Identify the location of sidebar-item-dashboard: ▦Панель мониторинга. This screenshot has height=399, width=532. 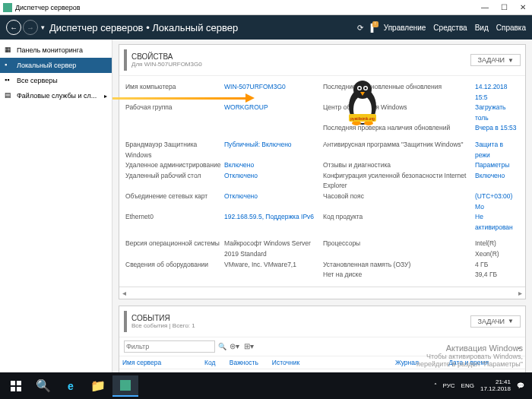
(56, 50).